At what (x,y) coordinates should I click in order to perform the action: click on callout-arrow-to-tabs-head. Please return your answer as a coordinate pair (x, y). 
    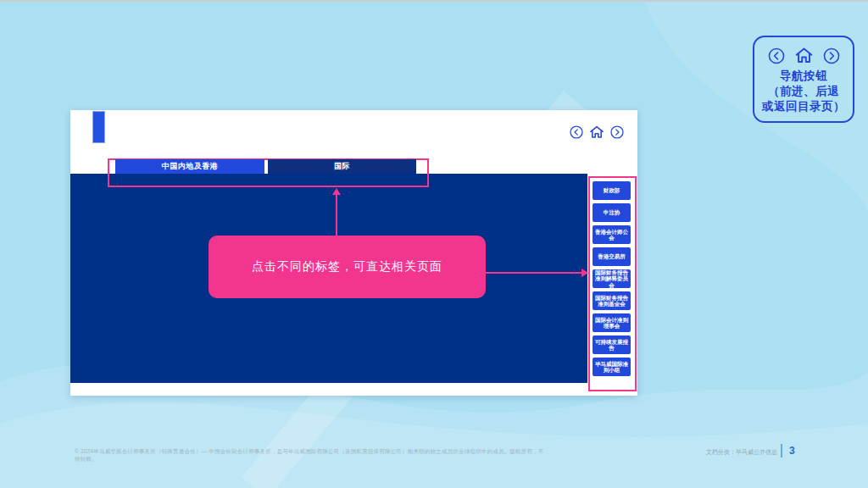
    Looking at the image, I should click on (337, 191).